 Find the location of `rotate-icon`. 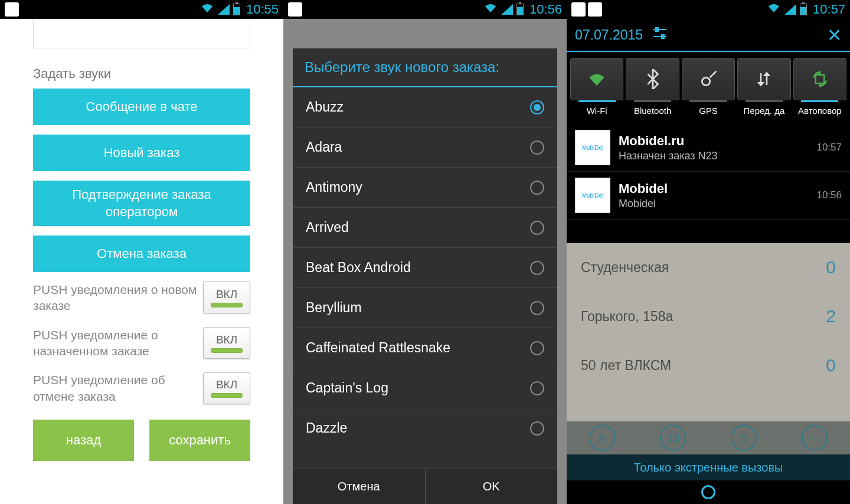

rotate-icon is located at coordinates (820, 79).